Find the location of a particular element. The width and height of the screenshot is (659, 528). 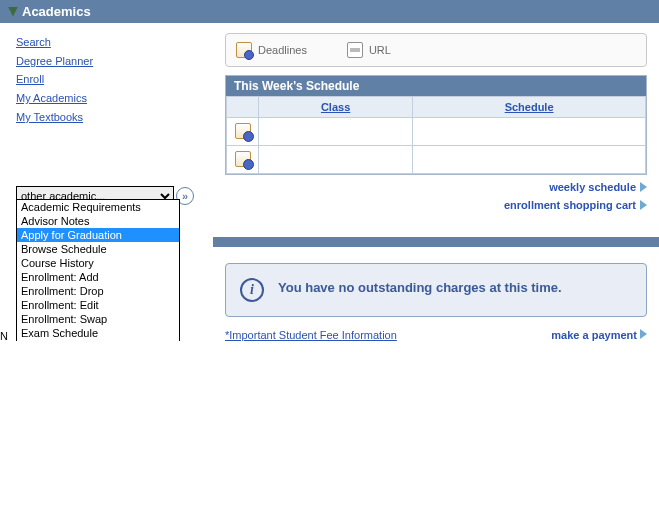

dropdown-listbox: Academic Requirements Advisor Notes Appl… is located at coordinates (98, 270).